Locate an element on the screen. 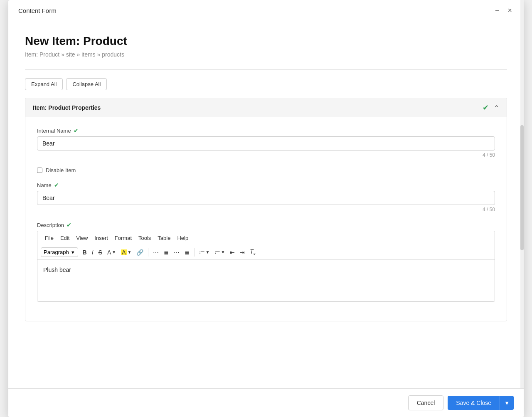 Image resolution: width=532 pixels, height=417 pixels. menu-insert: Insert is located at coordinates (101, 238).